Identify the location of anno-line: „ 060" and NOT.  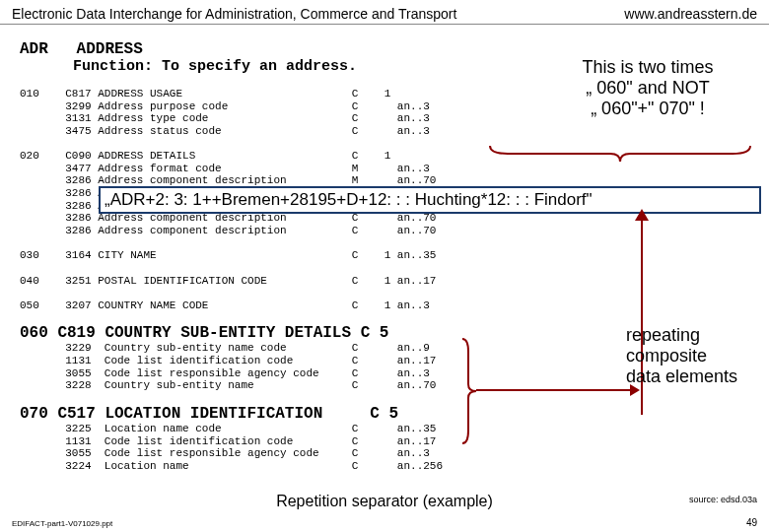
(648, 89).